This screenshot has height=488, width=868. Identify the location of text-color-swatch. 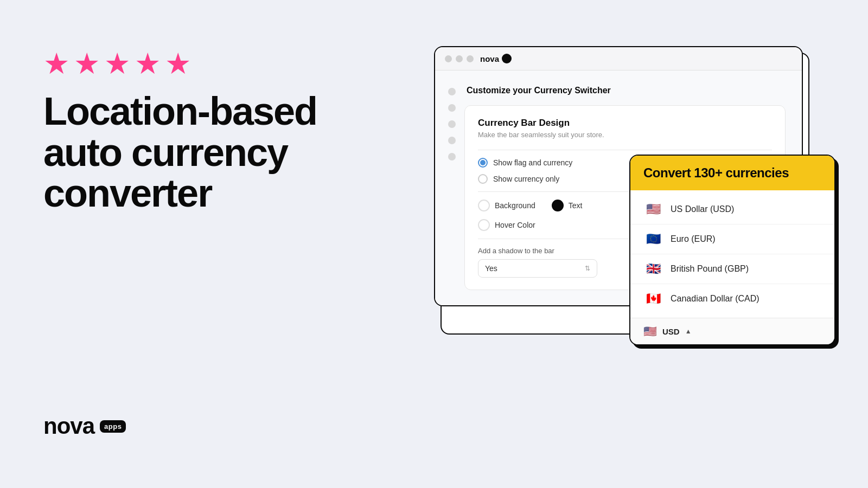
(558, 206).